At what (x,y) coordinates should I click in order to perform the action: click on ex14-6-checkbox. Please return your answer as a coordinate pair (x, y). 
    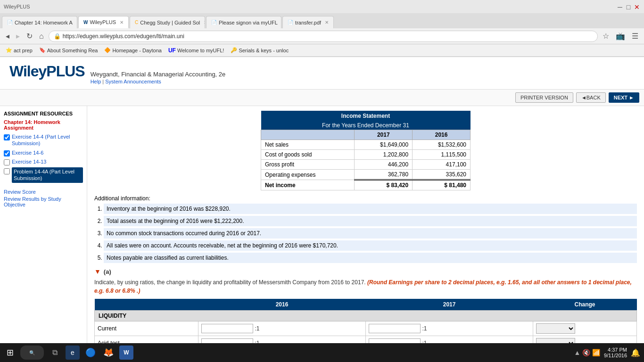
    Looking at the image, I should click on (7, 154).